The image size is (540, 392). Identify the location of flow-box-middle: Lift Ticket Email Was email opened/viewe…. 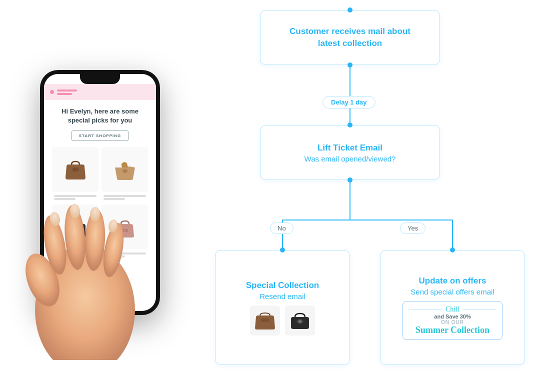
(350, 152).